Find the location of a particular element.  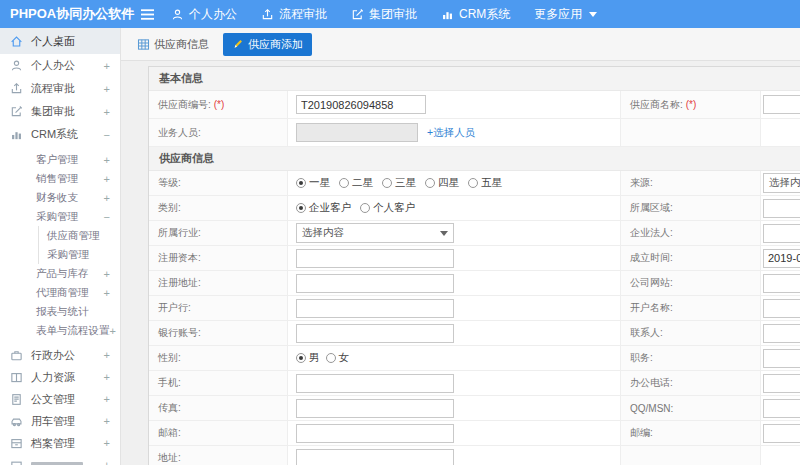

tab-strip: 供应商信息 供应商添加 is located at coordinates (460, 44).